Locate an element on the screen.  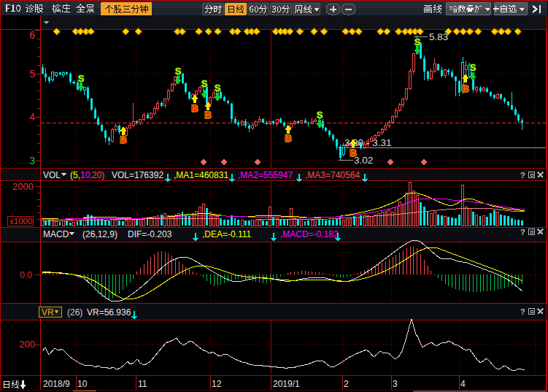
svg-text: 5, is located at coordinates (77, 175).